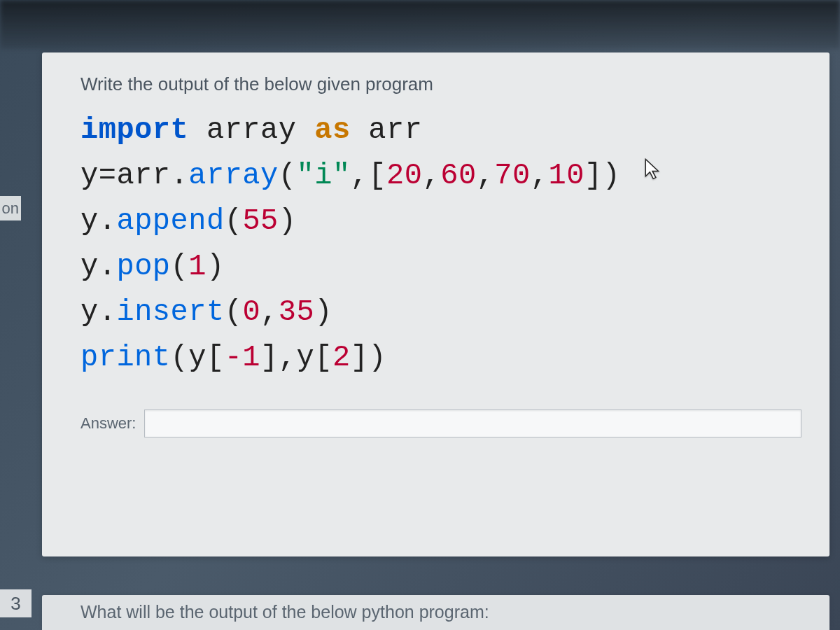 The image size is (840, 630). Describe the element at coordinates (473, 424) in the screenshot. I see `answer-input` at that location.